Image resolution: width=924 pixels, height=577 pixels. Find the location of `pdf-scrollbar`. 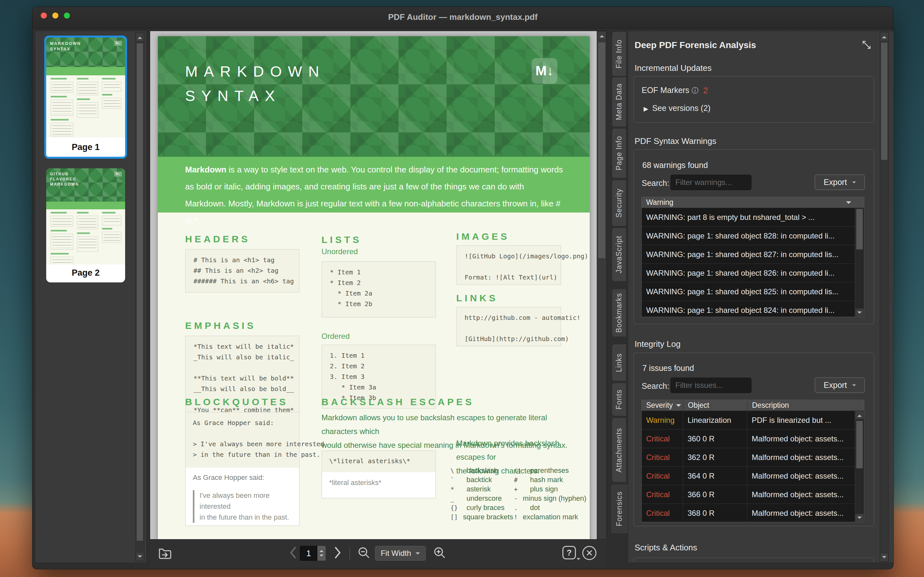

pdf-scrollbar is located at coordinates (602, 285).